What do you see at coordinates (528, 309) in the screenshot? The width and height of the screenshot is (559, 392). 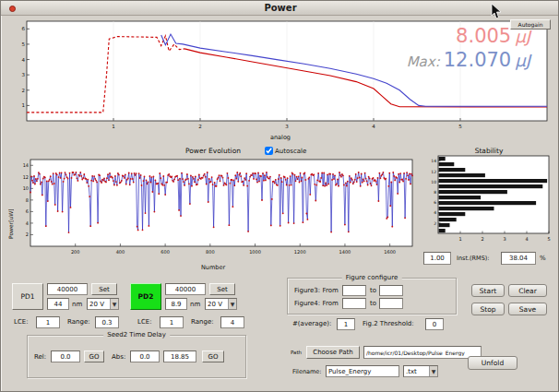 I see `save-button: Save` at bounding box center [528, 309].